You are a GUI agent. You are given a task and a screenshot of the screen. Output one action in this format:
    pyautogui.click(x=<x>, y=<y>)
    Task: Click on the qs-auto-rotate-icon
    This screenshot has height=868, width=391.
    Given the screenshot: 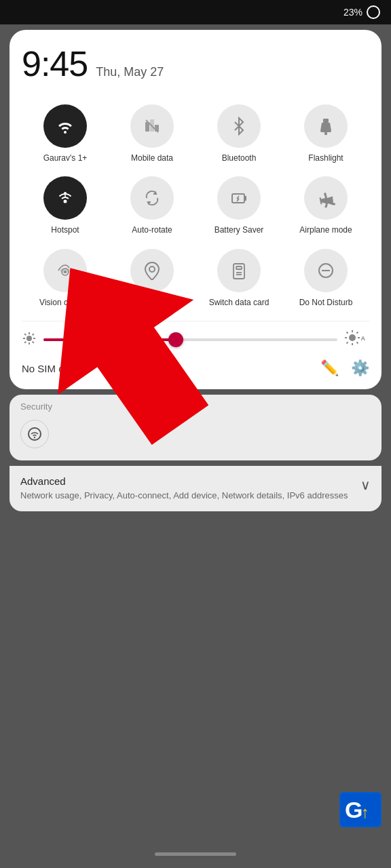 What is the action you would take?
    pyautogui.click(x=152, y=198)
    